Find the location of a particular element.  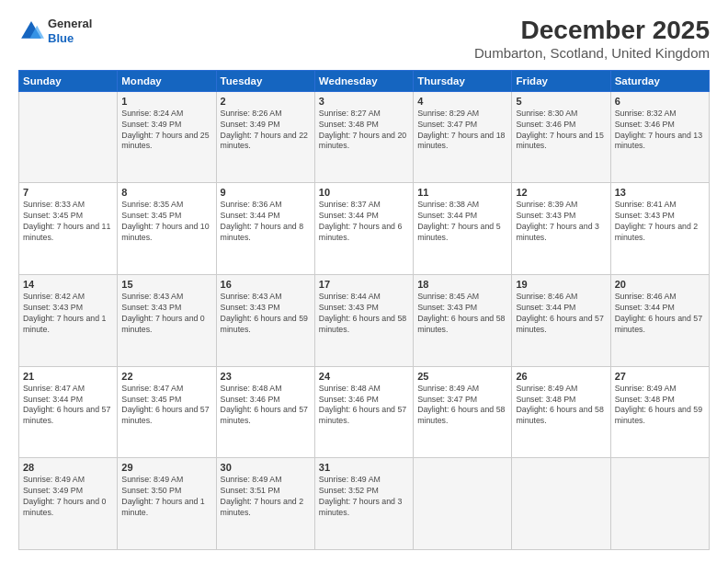

header-wednesday: Wednesday is located at coordinates (364, 81).